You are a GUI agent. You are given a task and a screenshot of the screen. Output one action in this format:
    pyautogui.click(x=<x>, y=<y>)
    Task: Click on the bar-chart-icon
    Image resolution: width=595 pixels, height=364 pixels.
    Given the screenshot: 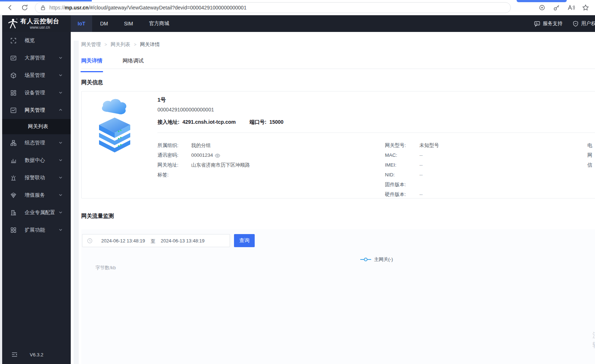 What is the action you would take?
    pyautogui.click(x=13, y=160)
    